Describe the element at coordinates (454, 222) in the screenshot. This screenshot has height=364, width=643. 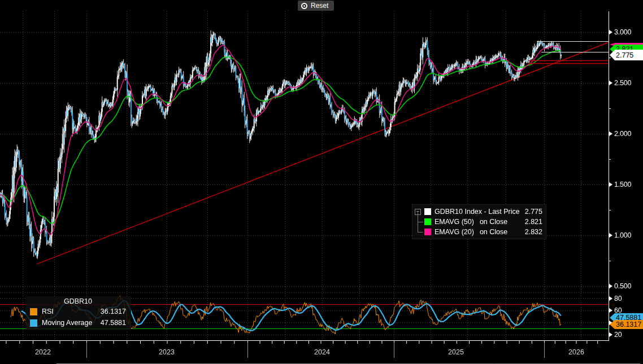
I see `legend-label: EMAVG (50)` at that location.